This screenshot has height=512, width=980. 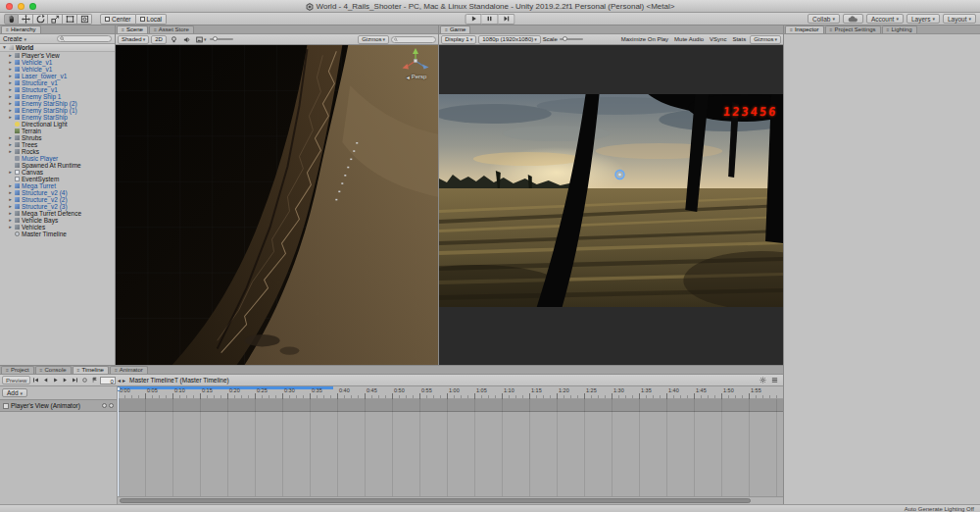 What do you see at coordinates (805, 29) in the screenshot?
I see `tab-inspector: ≡ Inspector` at bounding box center [805, 29].